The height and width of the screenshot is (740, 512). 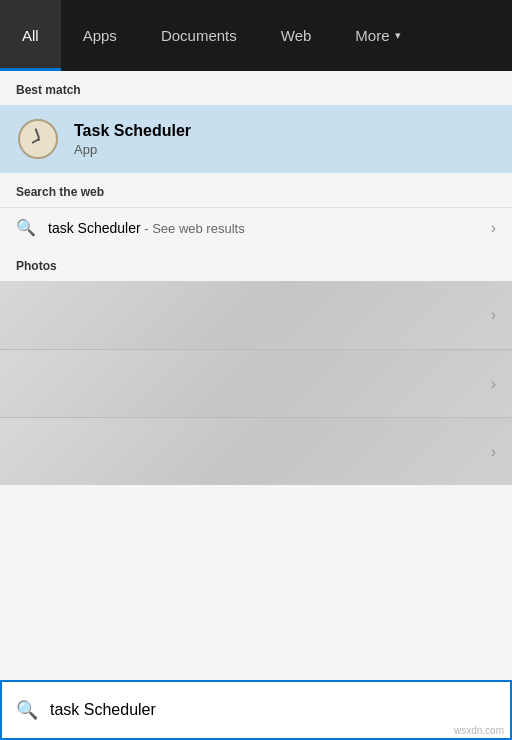 I want to click on chevron-down-icon: ▾, so click(x=398, y=36).